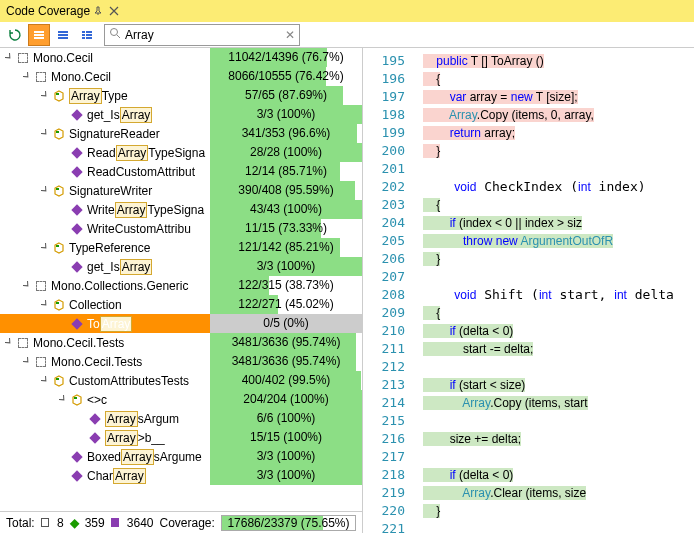 The image size is (694, 533). I want to click on green-diamond-icon: ◆, so click(74, 523).